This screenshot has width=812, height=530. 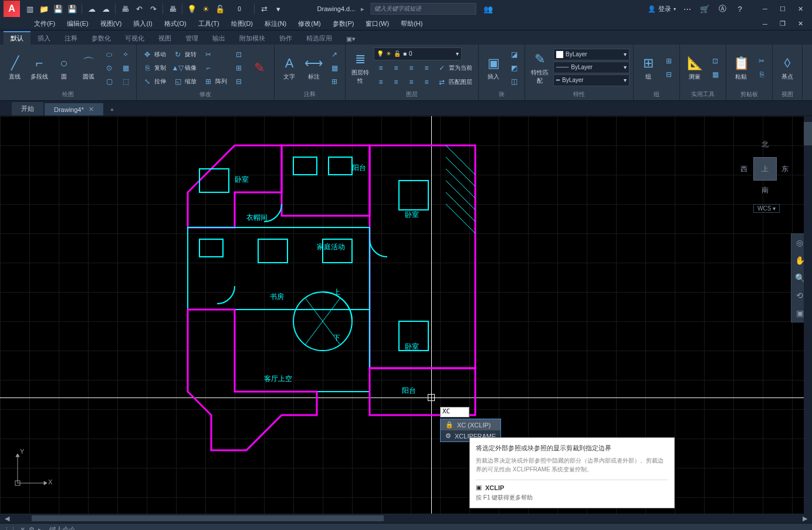 I want to click on menu-view: 视图(V), so click(x=111, y=23).